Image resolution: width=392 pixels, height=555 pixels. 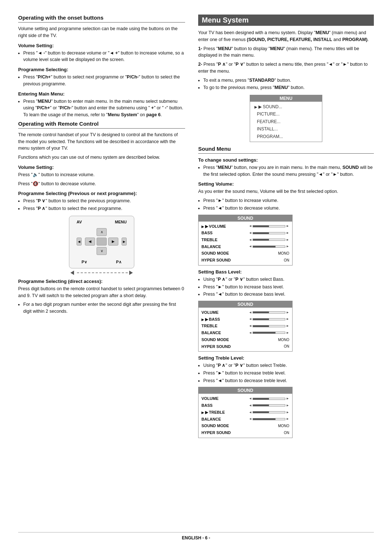 What do you see at coordinates (286, 98) in the screenshot?
I see `main-menu-title: MENU` at bounding box center [286, 98].